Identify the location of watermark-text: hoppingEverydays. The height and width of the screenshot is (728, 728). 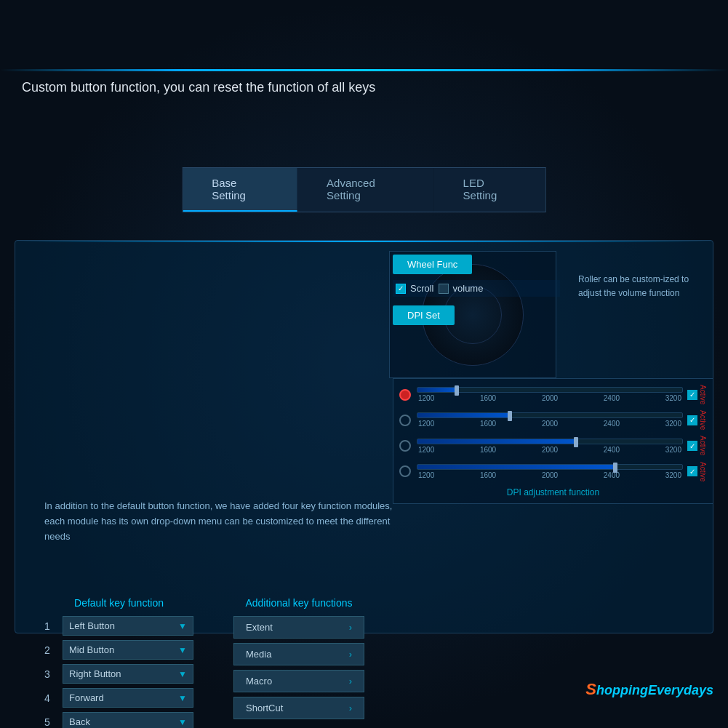
(655, 690).